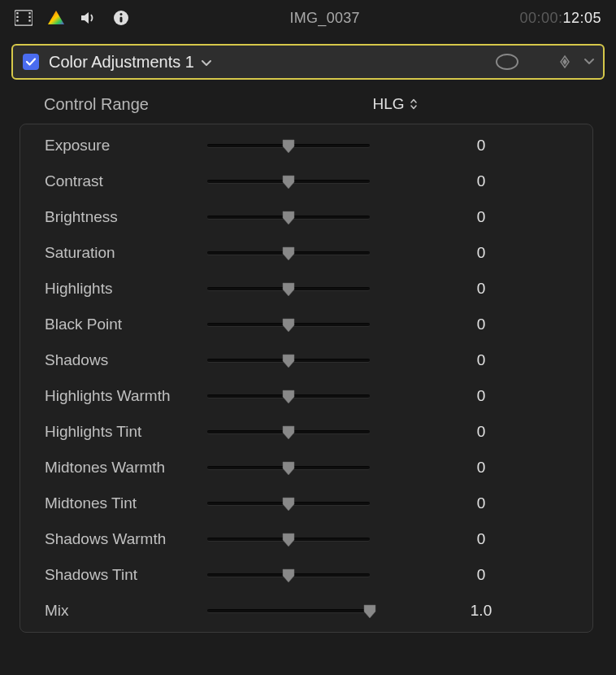 This screenshot has width=616, height=675. Describe the element at coordinates (126, 181) in the screenshot. I see `param-label: Contrast` at that location.